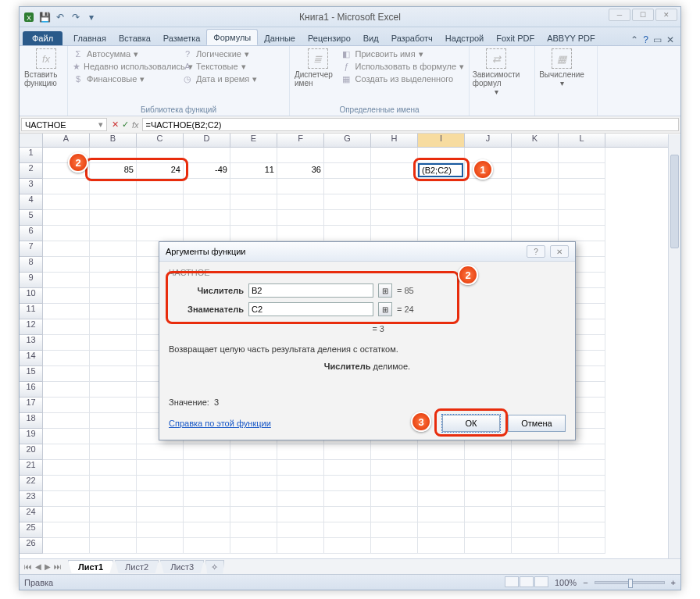 Image resolution: width=700 pixels, height=599 pixels. Describe the element at coordinates (76, 17) in the screenshot. I see `redo-icon: ↷` at that location.